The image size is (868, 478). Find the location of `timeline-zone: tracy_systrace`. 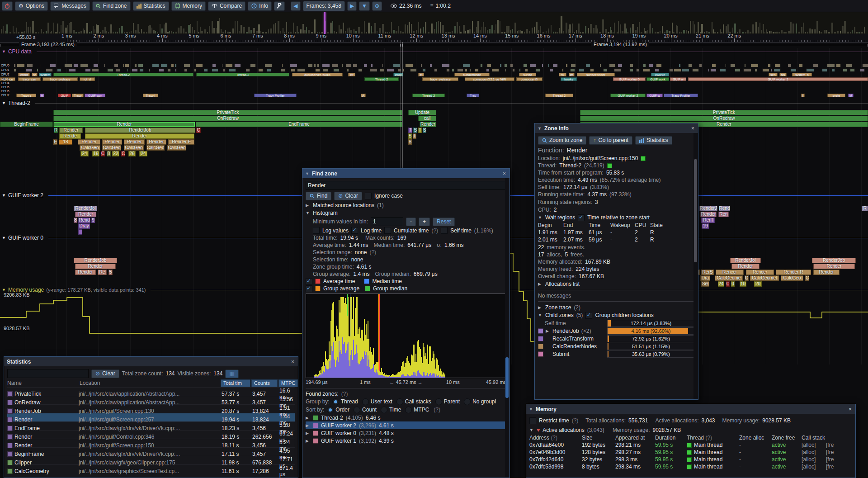

timeline-zone: tracy_systrace is located at coordinates (60, 79).